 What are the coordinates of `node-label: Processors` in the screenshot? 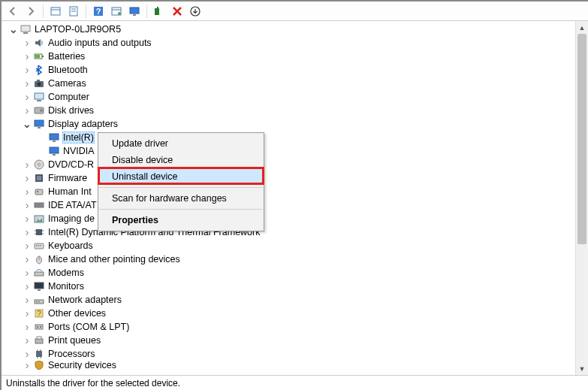 It's located at (72, 354).